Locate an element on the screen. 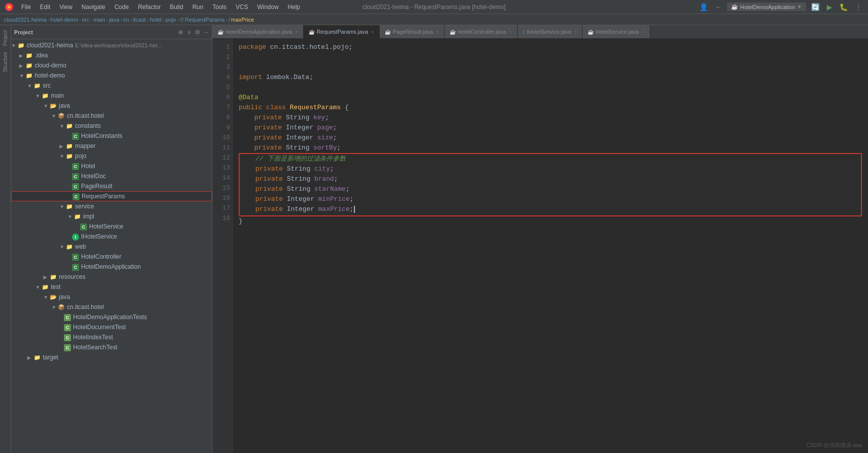 This screenshot has width=868, height=453. tree-item-src: ▼ 📁 src is located at coordinates (112, 86).